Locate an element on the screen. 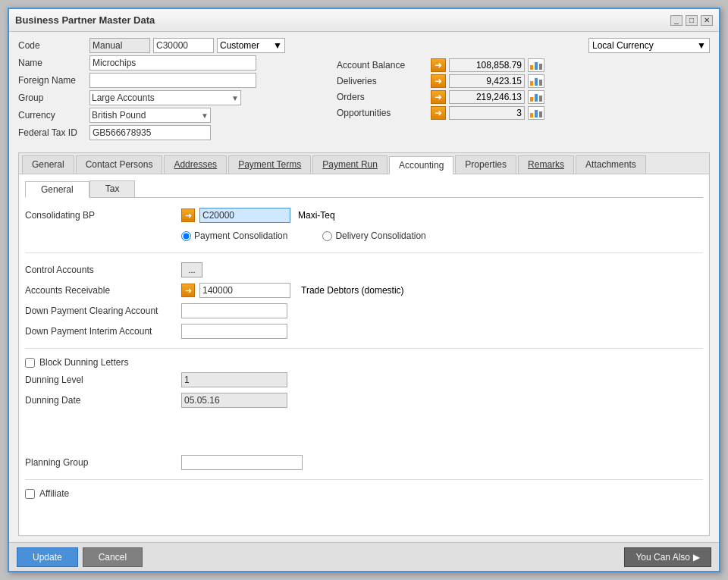 Image resolution: width=728 pixels, height=580 pixels. payment-consolidation-radio-input is located at coordinates (187, 237).